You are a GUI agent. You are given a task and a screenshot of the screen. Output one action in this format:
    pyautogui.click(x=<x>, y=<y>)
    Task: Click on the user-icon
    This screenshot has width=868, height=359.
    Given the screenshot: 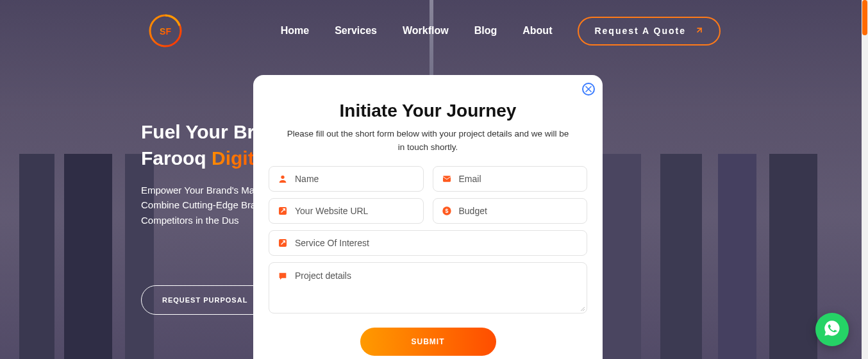 What is the action you would take?
    pyautogui.click(x=283, y=179)
    